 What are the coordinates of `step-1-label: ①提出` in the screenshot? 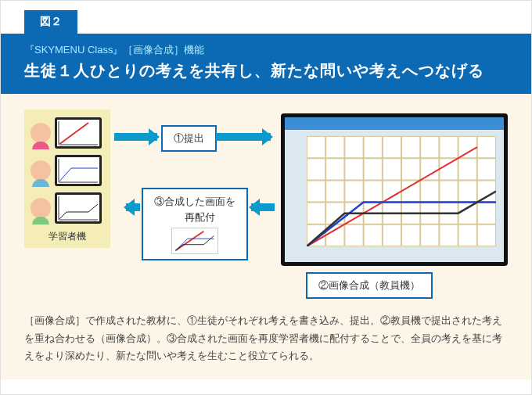 It's located at (189, 138).